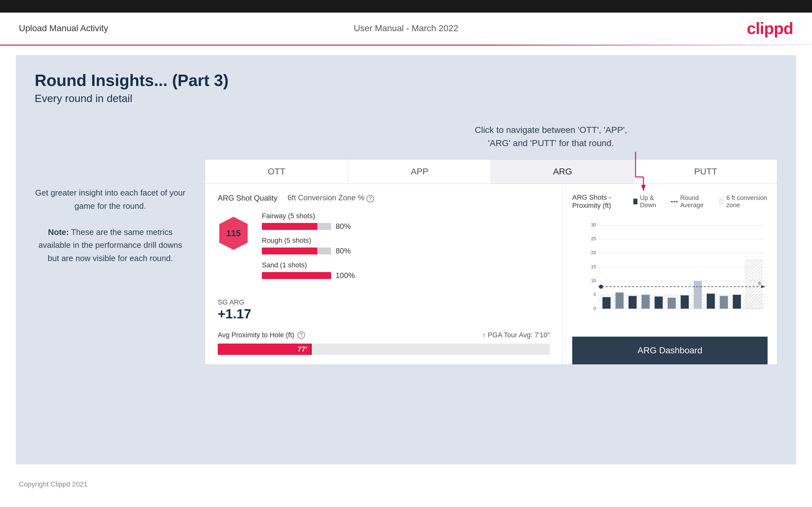  Describe the element at coordinates (652, 202) in the screenshot. I see `legend-up-down-label: Up & Down` at that location.